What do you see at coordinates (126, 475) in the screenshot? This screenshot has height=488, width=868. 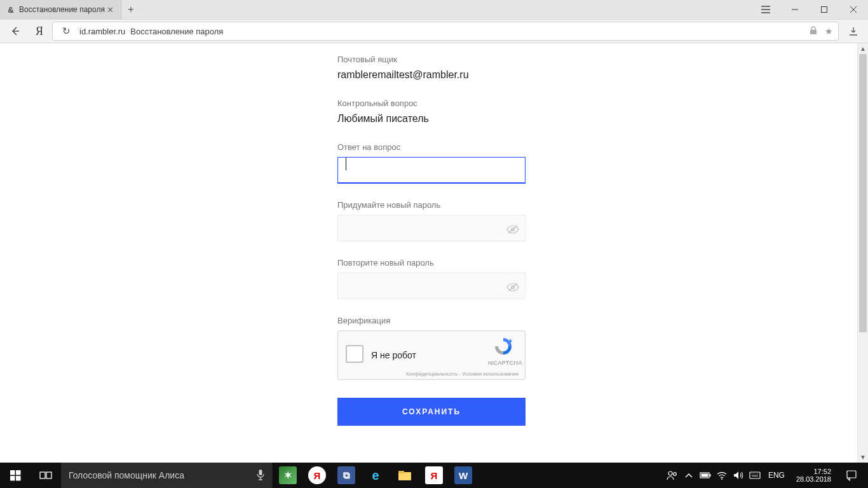 I see `search-placeholder: Голосовой помощник Алиса` at bounding box center [126, 475].